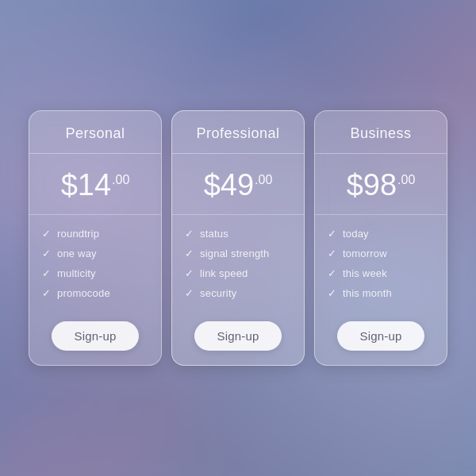 This screenshot has height=476, width=476. What do you see at coordinates (95, 273) in the screenshot?
I see `list-item: ✓multicity` at bounding box center [95, 273].